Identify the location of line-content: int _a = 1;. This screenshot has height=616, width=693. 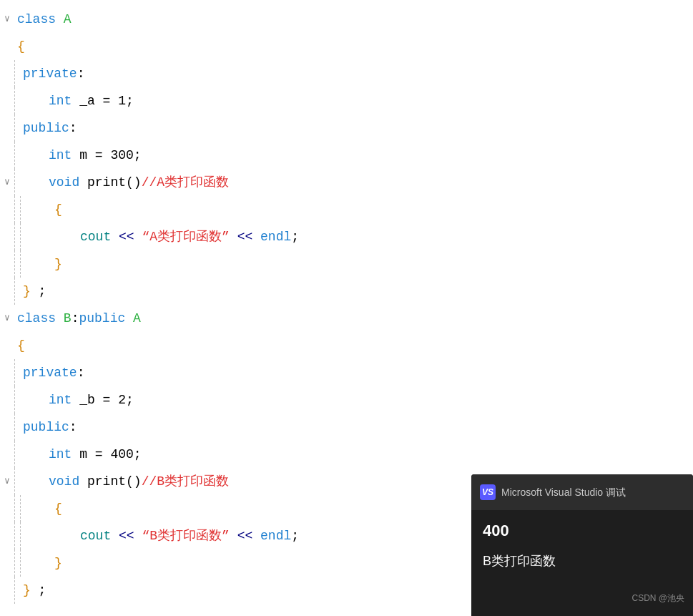
(356, 101).